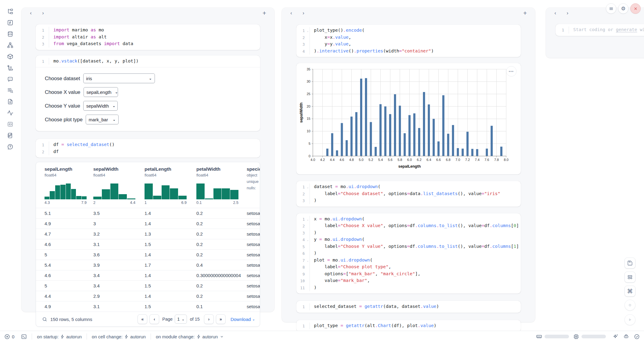  What do you see at coordinates (10, 56) in the screenshot?
I see `sidebar-item-package` at bounding box center [10, 56].